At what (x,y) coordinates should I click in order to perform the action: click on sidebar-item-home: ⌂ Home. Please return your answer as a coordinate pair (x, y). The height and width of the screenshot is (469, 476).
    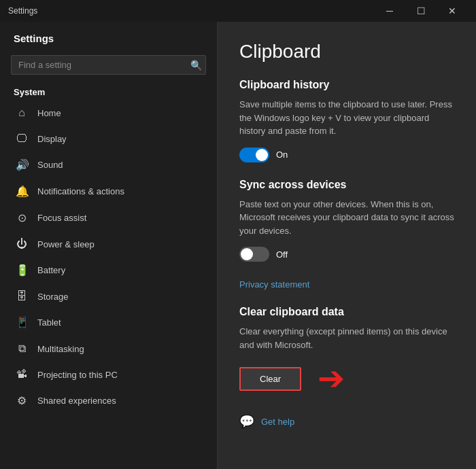
    Looking at the image, I should click on (109, 113).